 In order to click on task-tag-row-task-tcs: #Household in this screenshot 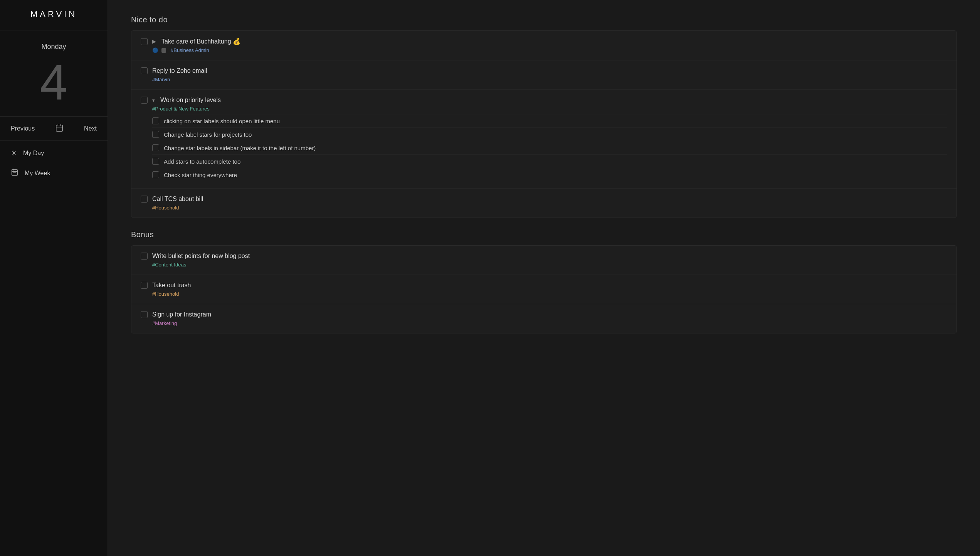, I will do `click(544, 208)`.